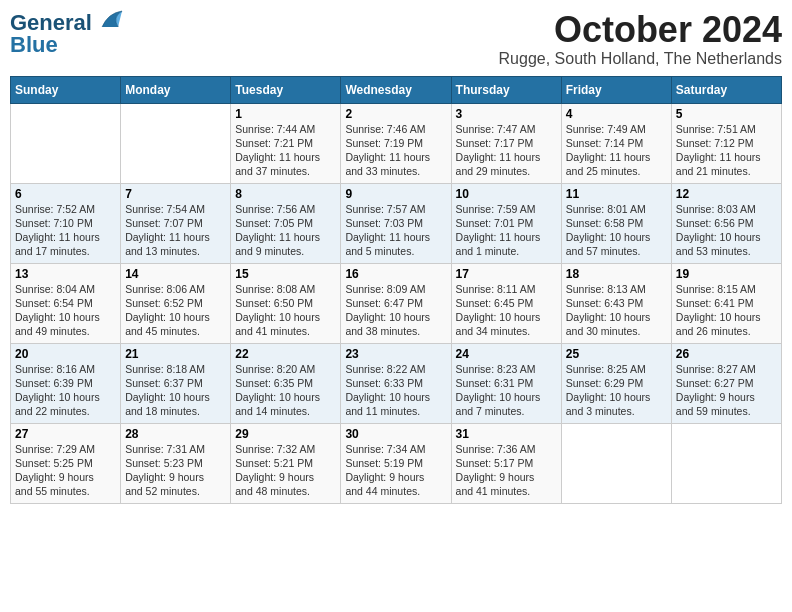 This screenshot has width=792, height=612. Describe the element at coordinates (66, 90) in the screenshot. I see `weekday-header-sunday: Sunday` at that location.